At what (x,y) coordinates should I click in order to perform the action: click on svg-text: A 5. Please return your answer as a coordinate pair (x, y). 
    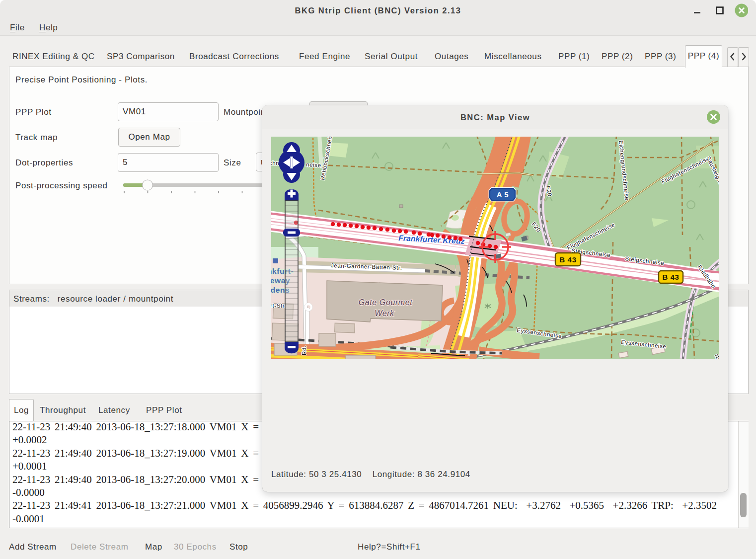
    Looking at the image, I should click on (503, 195).